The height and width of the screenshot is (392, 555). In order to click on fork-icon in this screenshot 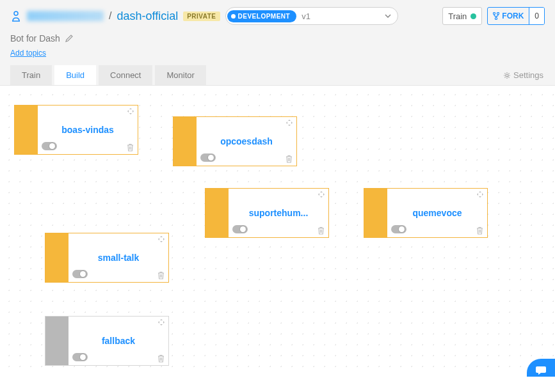, I will do `click(496, 16)`.